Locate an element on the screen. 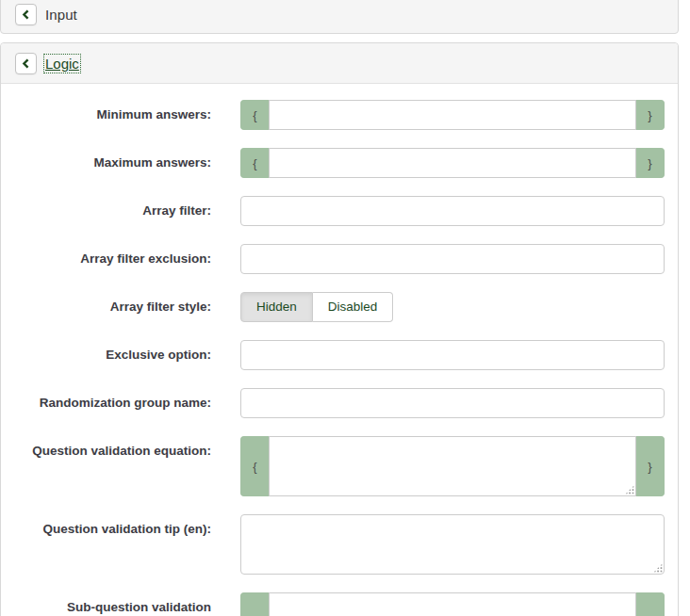  maximum-answers-input is located at coordinates (452, 163).